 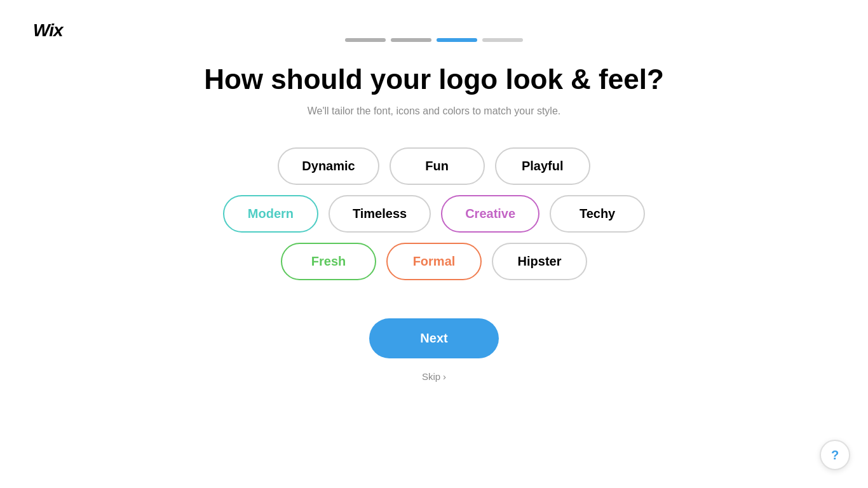 I want to click on skip-link: Skip ›, so click(x=434, y=376).